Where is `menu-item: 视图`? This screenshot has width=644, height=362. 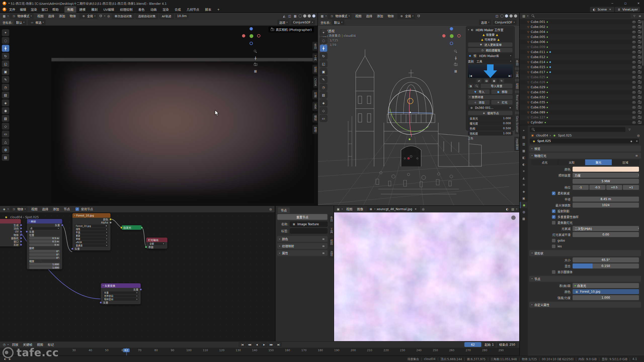
menu-item: 视图 is located at coordinates (349, 209).